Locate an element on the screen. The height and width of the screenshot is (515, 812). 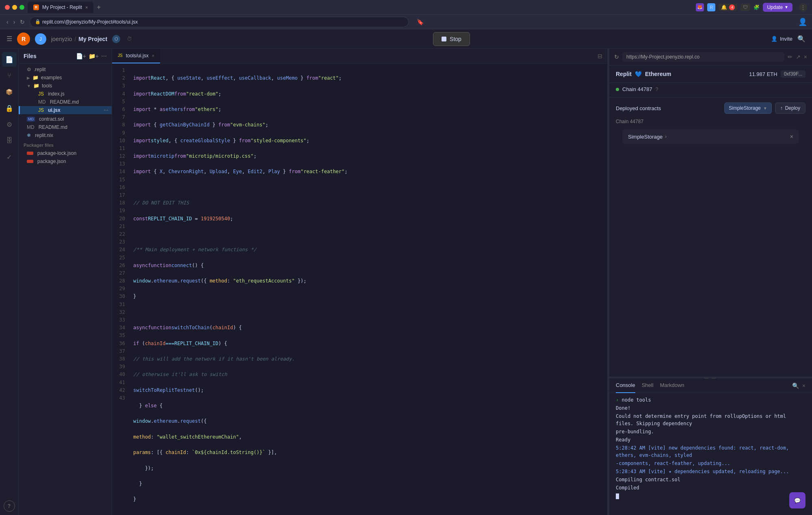
contract-expand-arrow: › is located at coordinates (666, 137).